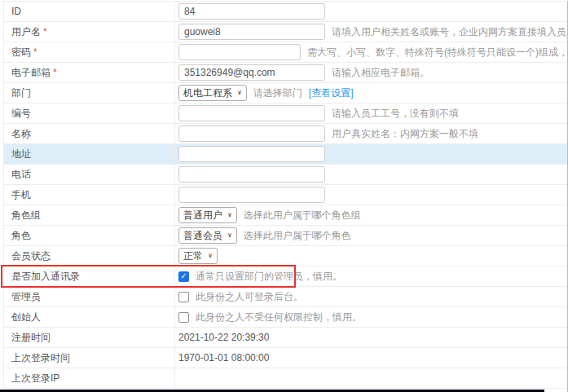 The image size is (568, 392). I want to click on last-login-ip-label-cell: 上次登录IP, so click(90, 378).